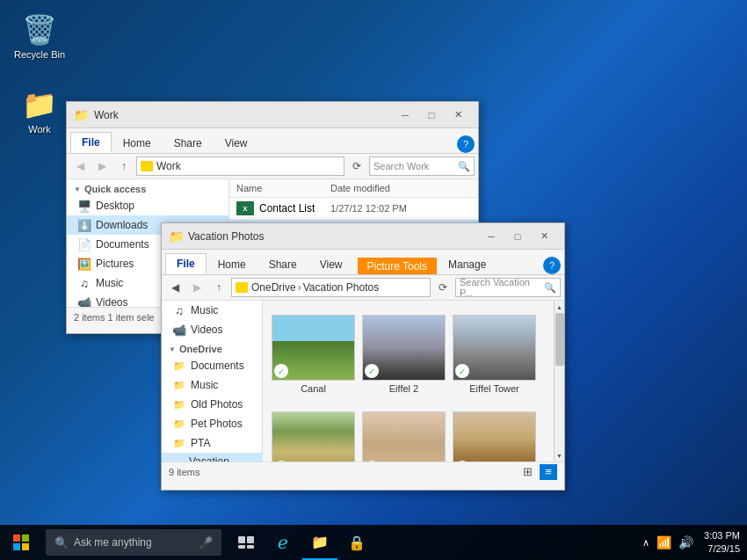 The image size is (747, 560). Describe the element at coordinates (646, 543) in the screenshot. I see `taskbar-chevron-icon: ∧` at that location.